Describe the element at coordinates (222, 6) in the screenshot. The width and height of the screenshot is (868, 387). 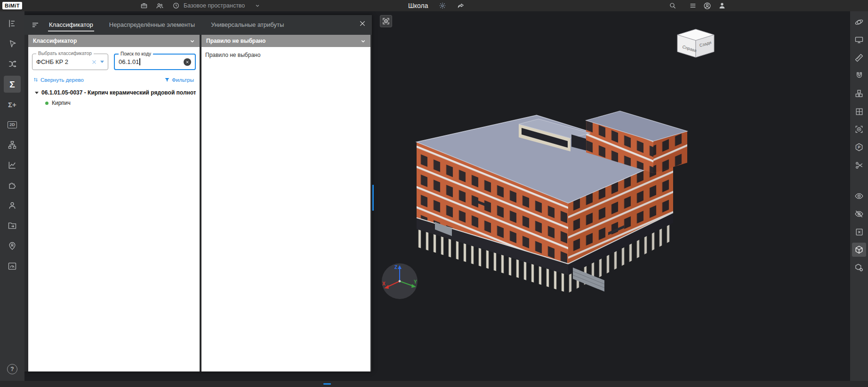
I see `workspace-selector: Базовое пространство` at that location.